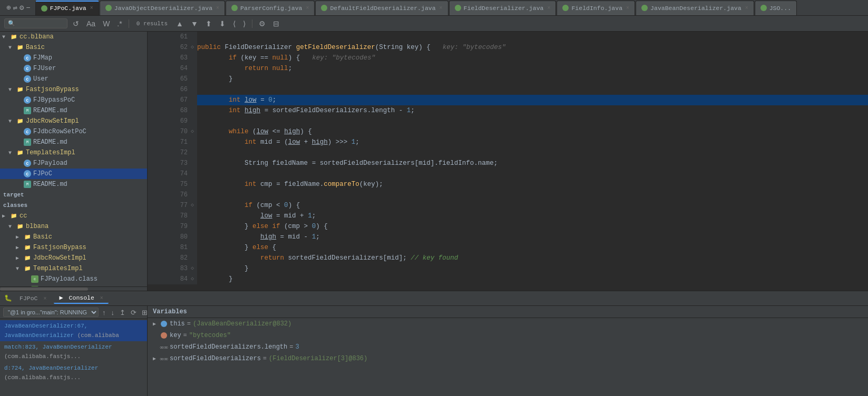 This screenshot has height=396, width=868. What do you see at coordinates (74, 111) in the screenshot?
I see `tree-readme-bypass: M README.md` at bounding box center [74, 111].